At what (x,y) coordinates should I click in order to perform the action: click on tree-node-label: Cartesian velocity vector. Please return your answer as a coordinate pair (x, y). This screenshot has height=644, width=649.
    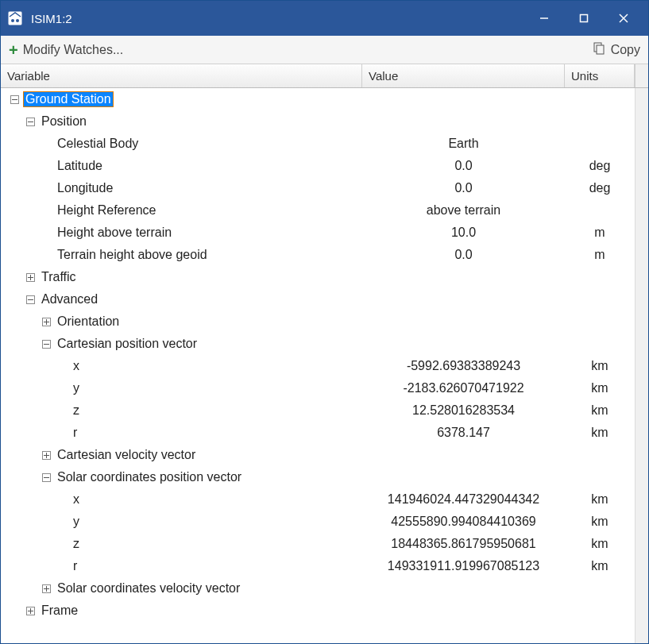
    Looking at the image, I should click on (126, 455).